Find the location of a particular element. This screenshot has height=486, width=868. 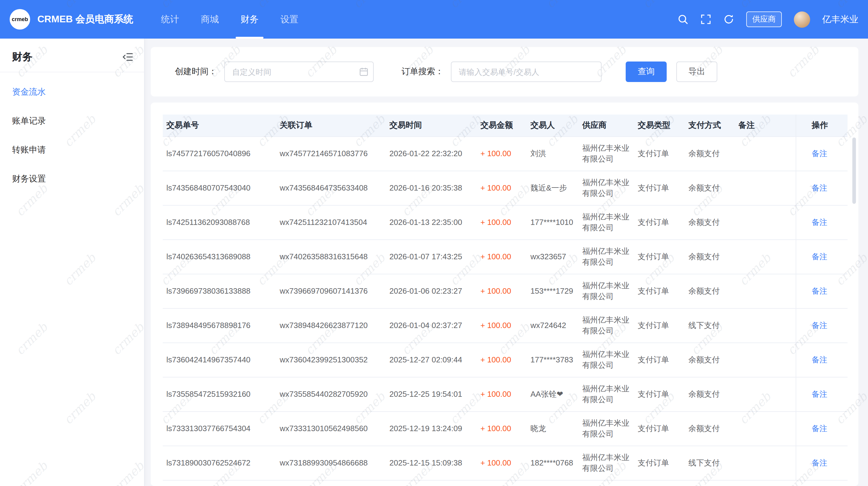

sidebar-item-capital-flow: 资金流水 is located at coordinates (72, 92).